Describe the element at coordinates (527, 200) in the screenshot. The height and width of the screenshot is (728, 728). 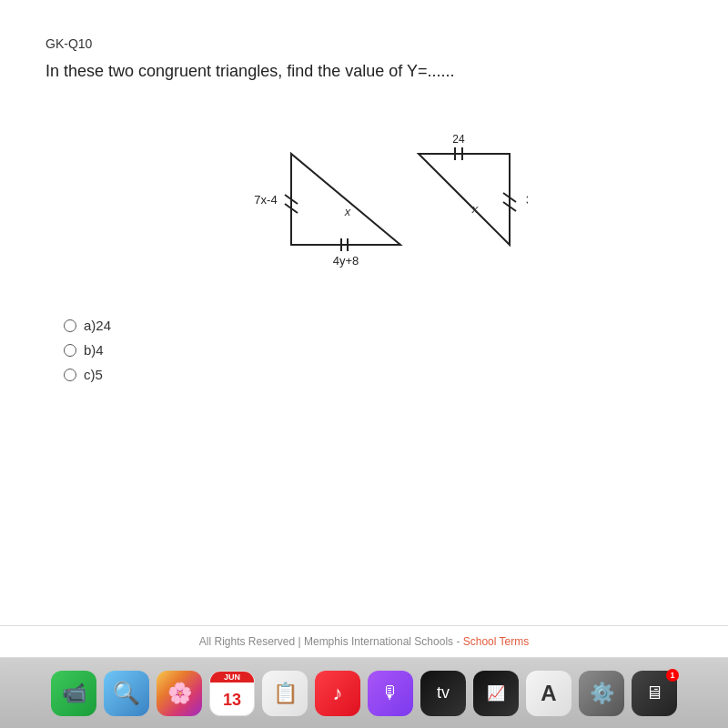
I see `svg-text: 31` at that location.